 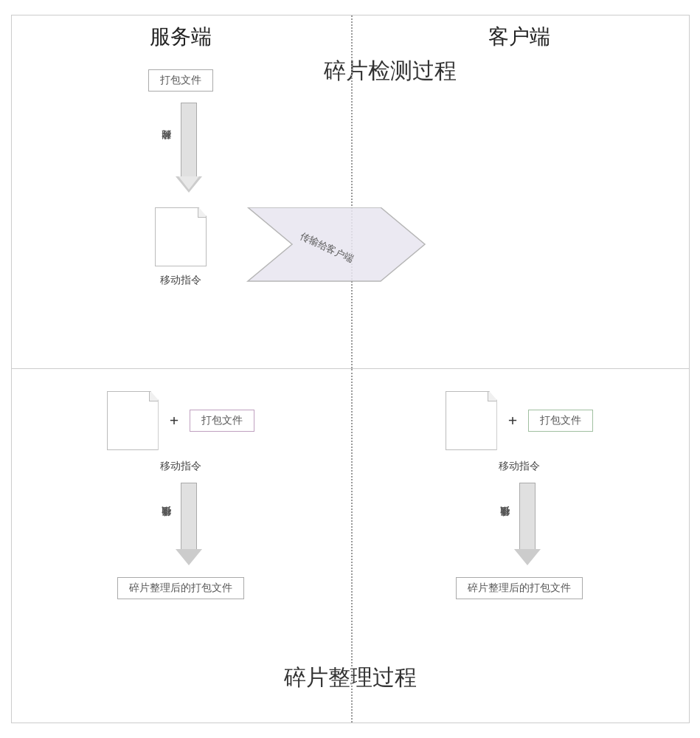 What do you see at coordinates (519, 524) in the screenshot?
I see `bottom-right-arrow-wrap: 执行移动指令` at bounding box center [519, 524].